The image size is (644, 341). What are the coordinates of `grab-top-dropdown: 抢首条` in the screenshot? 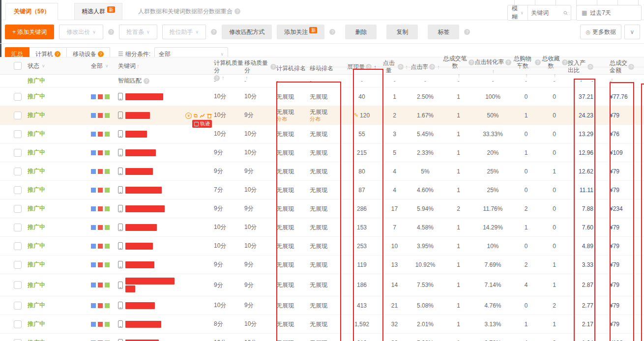 It's located at (138, 32).